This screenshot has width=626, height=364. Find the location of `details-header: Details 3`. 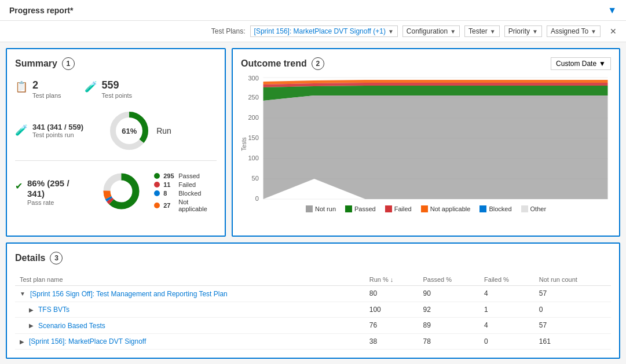

details-header: Details 3 is located at coordinates (313, 258).